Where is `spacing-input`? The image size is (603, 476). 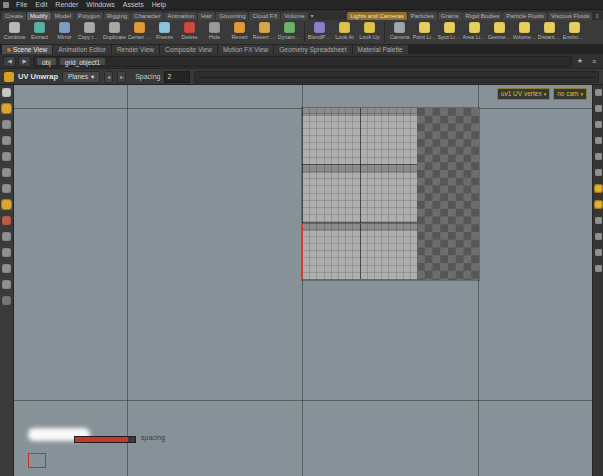
spacing-input is located at coordinates (177, 77).